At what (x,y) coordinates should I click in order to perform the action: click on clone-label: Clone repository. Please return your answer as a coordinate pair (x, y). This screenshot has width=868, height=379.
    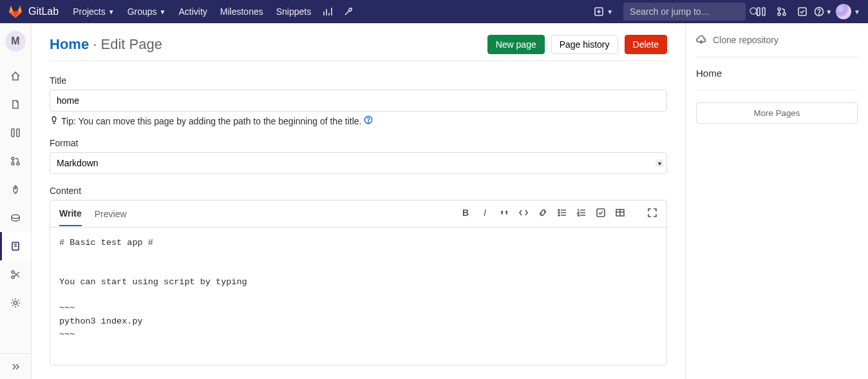
    Looking at the image, I should click on (746, 40).